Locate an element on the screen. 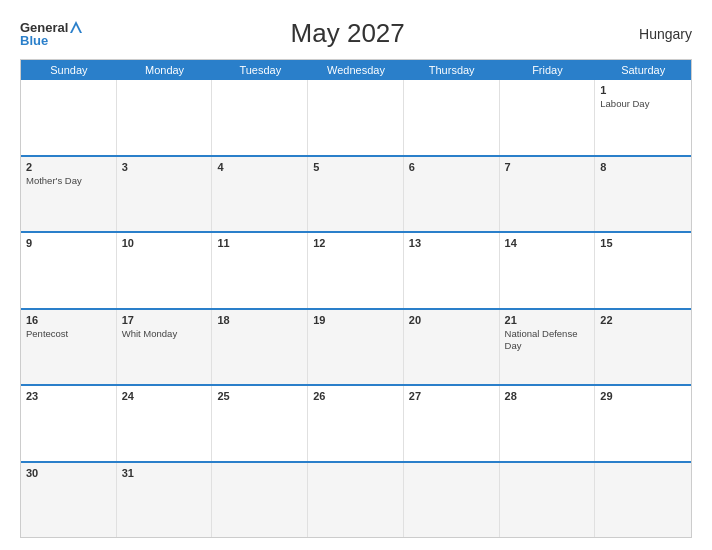 Image resolution: width=712 pixels, height=550 pixels. day-cell: 11 is located at coordinates (260, 270).